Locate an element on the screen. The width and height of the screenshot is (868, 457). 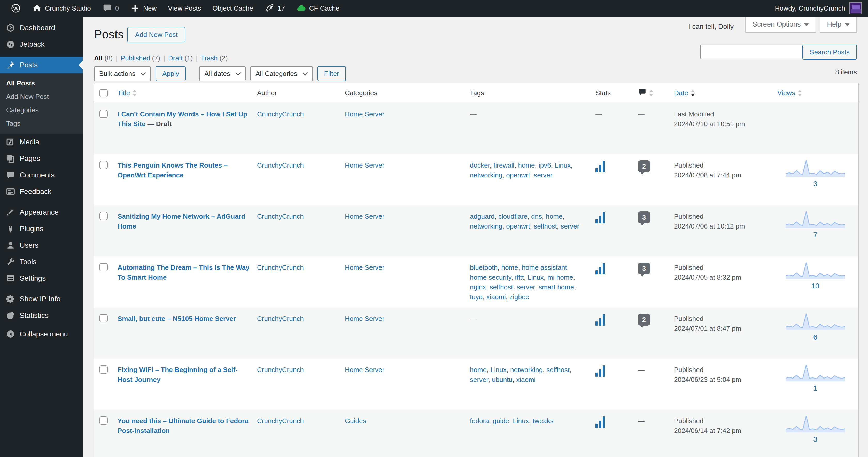
tag-link: Linux is located at coordinates (536, 278).